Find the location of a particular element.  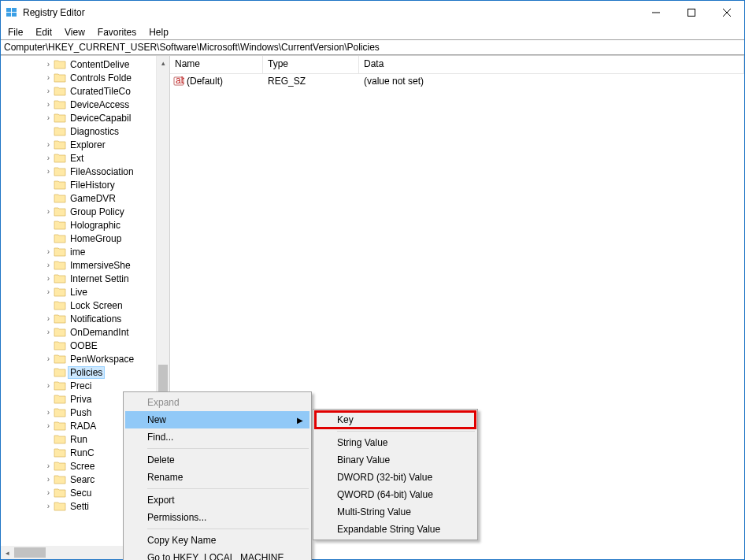

menu-item-label: Multi-String Value is located at coordinates (374, 512).